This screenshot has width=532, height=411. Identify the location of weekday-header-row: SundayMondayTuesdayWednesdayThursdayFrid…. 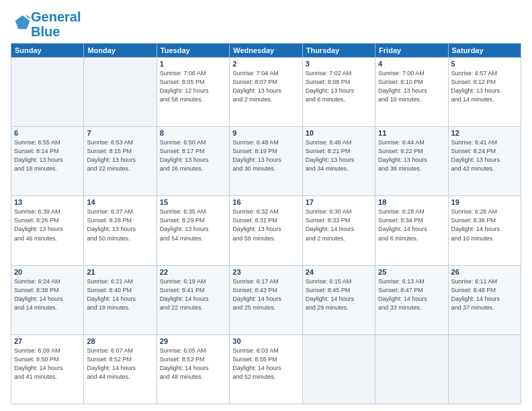
(266, 51).